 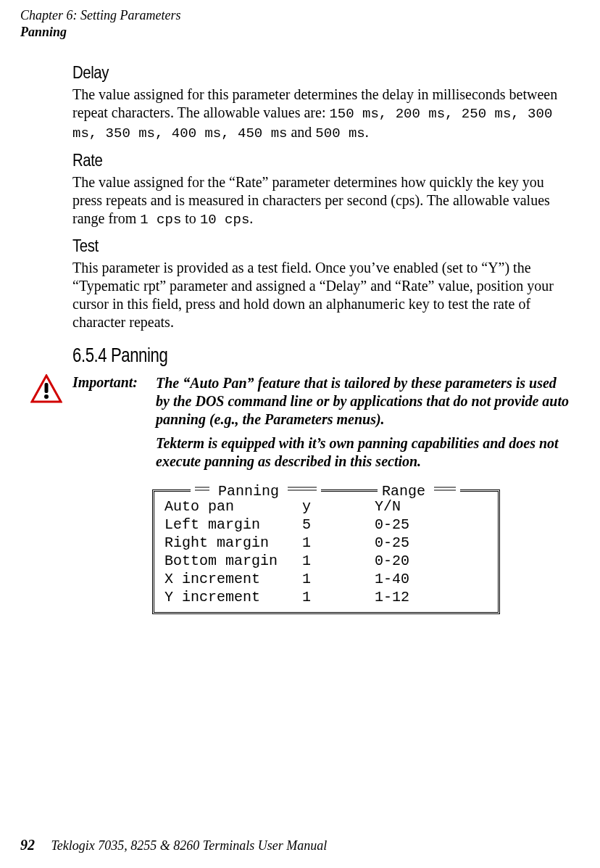 I want to click on panning-panel: Panning Range Auto pan y Y/N Left margin…, so click(x=326, y=552).